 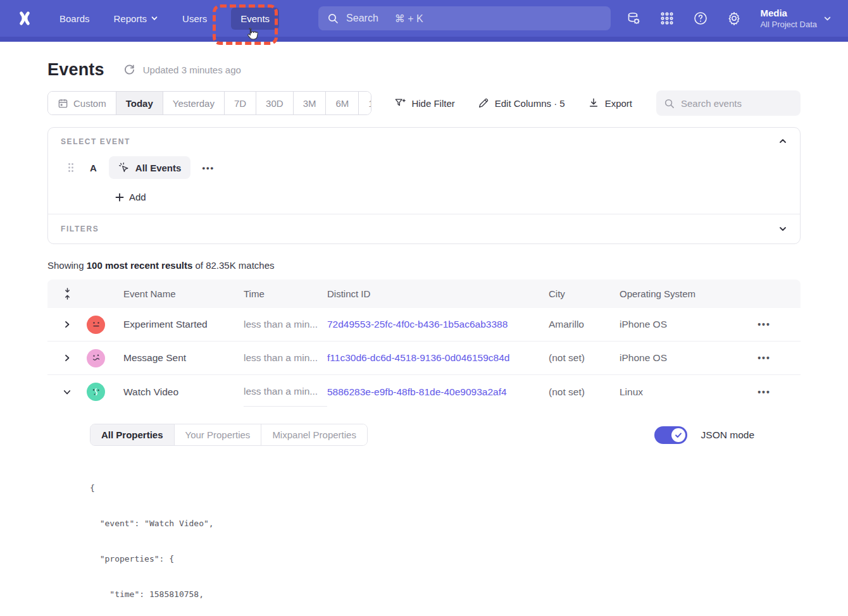 I want to click on hide-filter-label: Hide Filter, so click(x=433, y=104).